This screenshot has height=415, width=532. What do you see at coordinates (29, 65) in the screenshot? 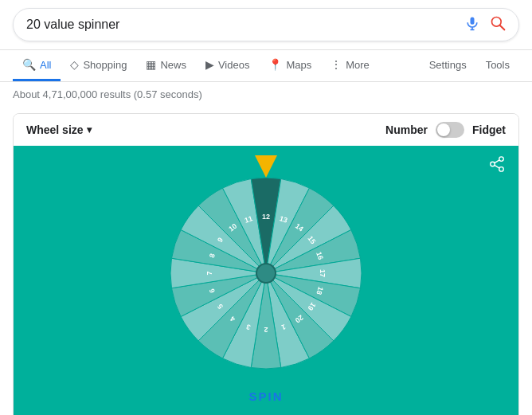
I see `all-icon: 🔍` at bounding box center [29, 65].